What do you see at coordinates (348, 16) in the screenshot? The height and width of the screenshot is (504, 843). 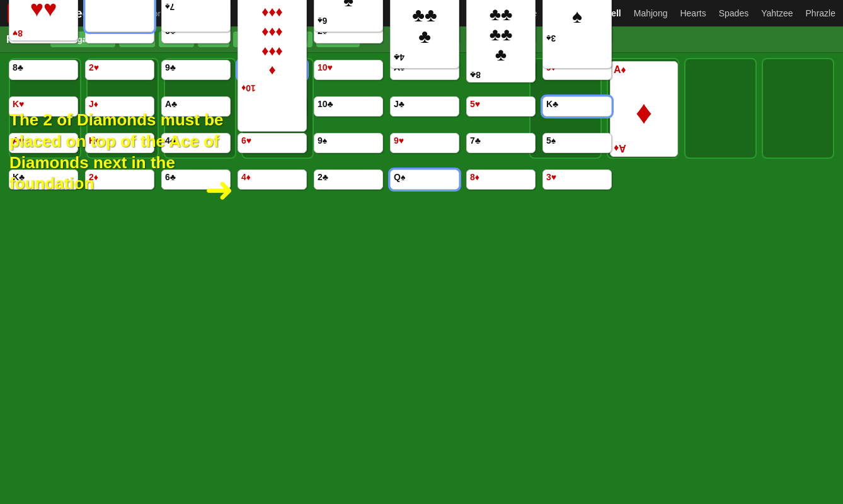 I see `card-6-spades: 6♠ ♠♠♠ 6♠` at bounding box center [348, 16].